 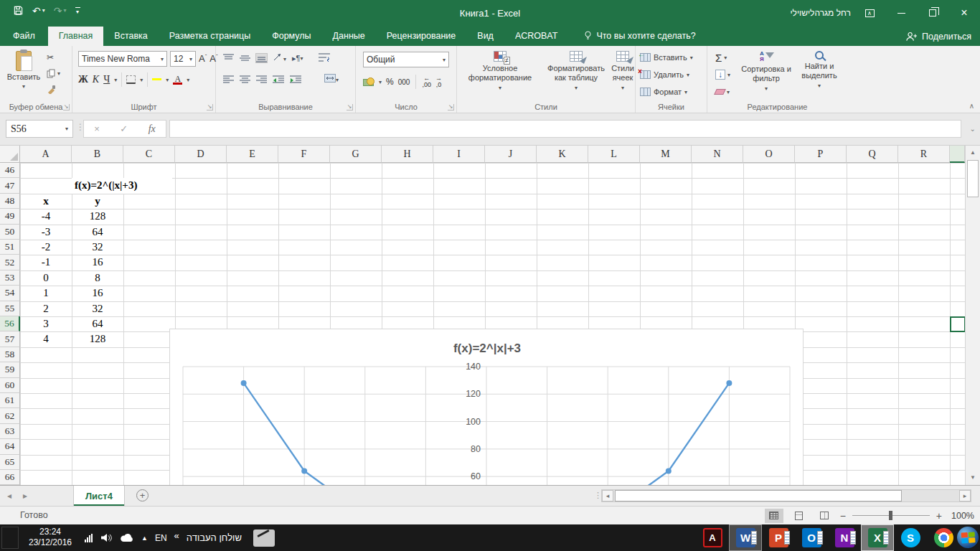 I want to click on column-header-G: G, so click(x=356, y=154).